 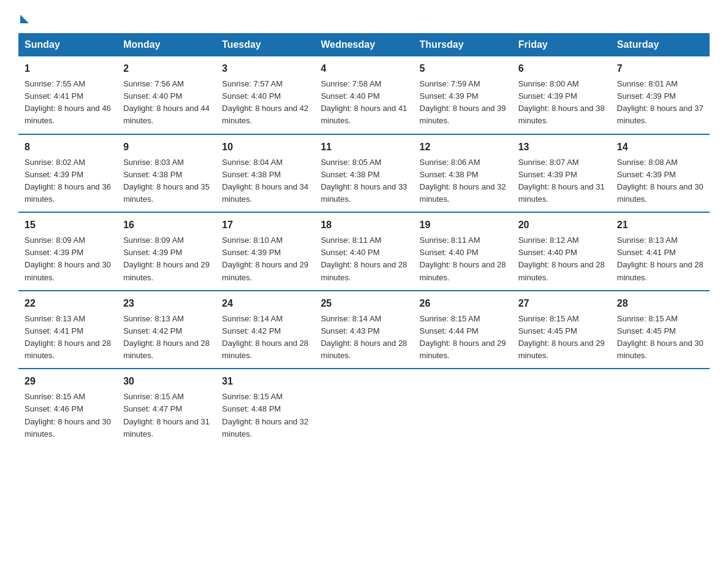 I want to click on day-number: 24, so click(x=265, y=304).